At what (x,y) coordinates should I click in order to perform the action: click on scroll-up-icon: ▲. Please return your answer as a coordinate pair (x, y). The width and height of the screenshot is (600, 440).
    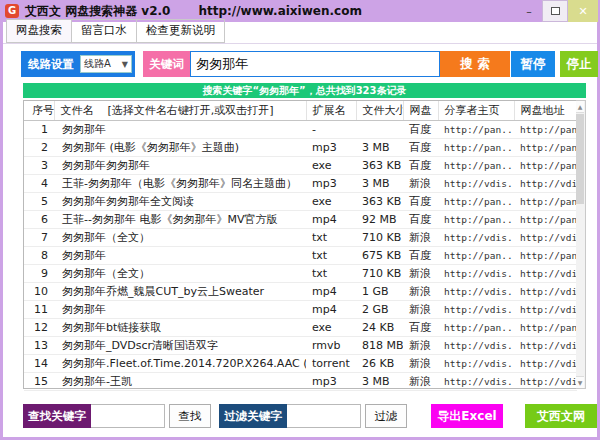
    Looking at the image, I should click on (580, 107).